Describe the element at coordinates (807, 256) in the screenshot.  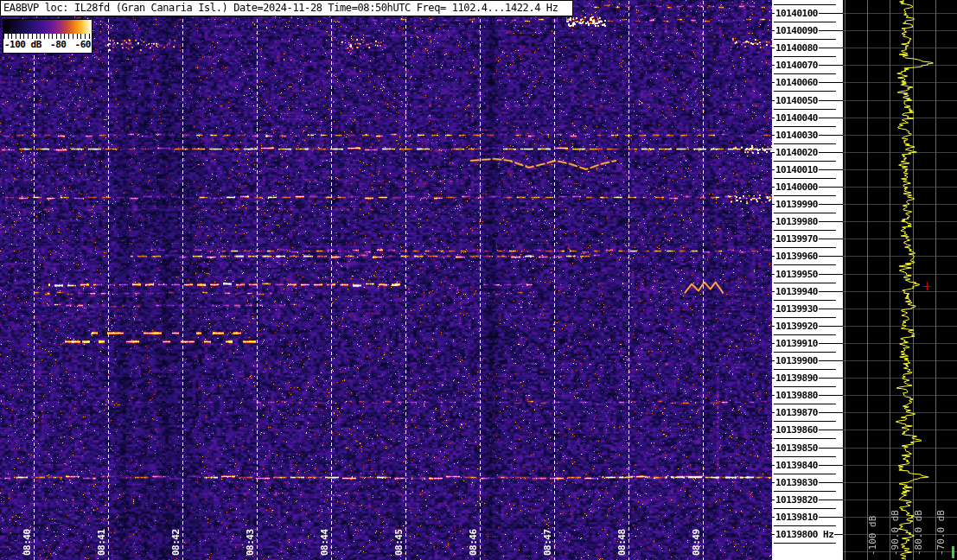
I see `freq-scale-label: 10139960` at that location.